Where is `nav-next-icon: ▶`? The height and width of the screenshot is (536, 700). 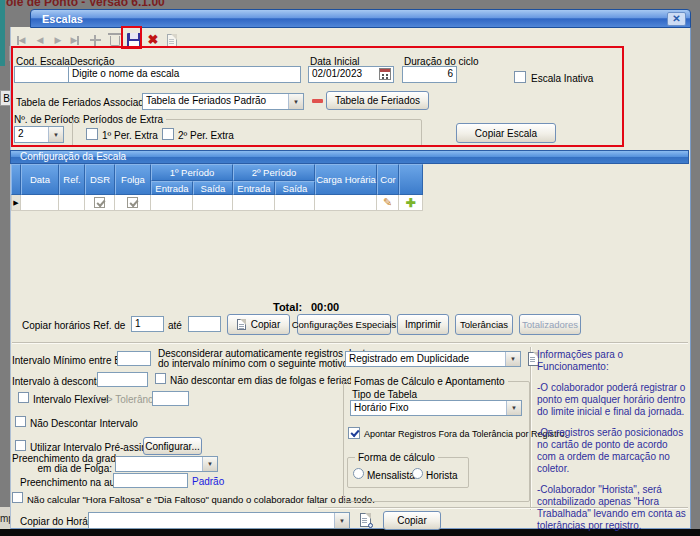
nav-next-icon: ▶ is located at coordinates (58, 40).